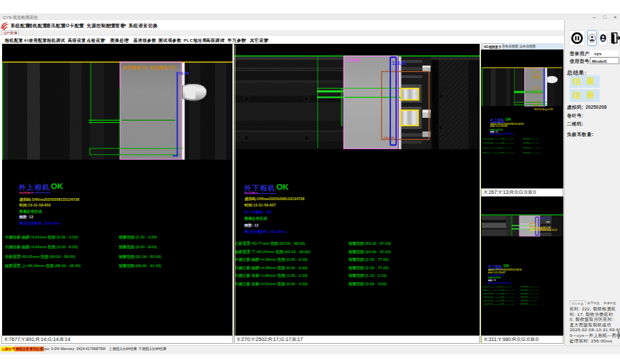 Image resolution: width=620 pixels, height=364 pixels. What do you see at coordinates (543, 109) in the screenshot?
I see `svg-text: 823.63 Avg:2.58` at bounding box center [543, 109].